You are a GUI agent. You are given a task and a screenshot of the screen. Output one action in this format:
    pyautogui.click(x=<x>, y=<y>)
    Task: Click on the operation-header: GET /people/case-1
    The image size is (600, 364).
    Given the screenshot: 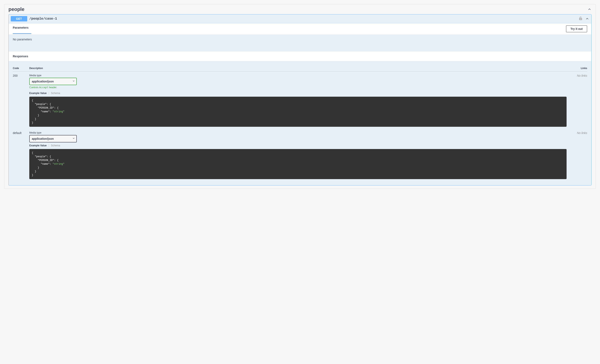 What is the action you would take?
    pyautogui.click(x=300, y=19)
    